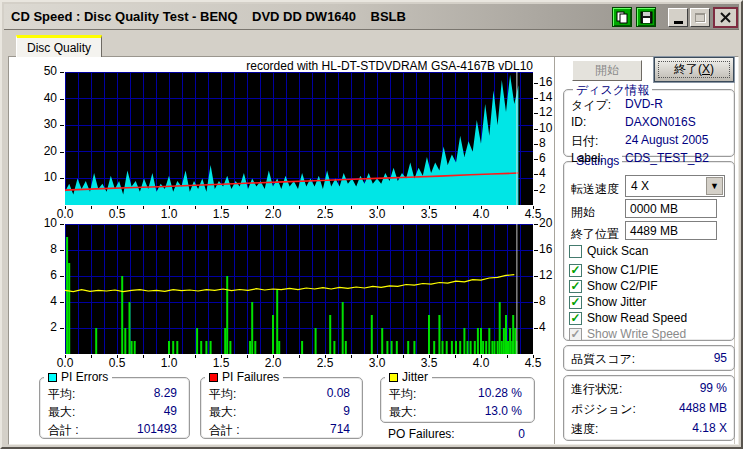 The image size is (743, 449). What do you see at coordinates (372, 17) in the screenshot?
I see `titlebar: CD Speed : Disc Quality Test - BENQ DVD …` at bounding box center [372, 17].